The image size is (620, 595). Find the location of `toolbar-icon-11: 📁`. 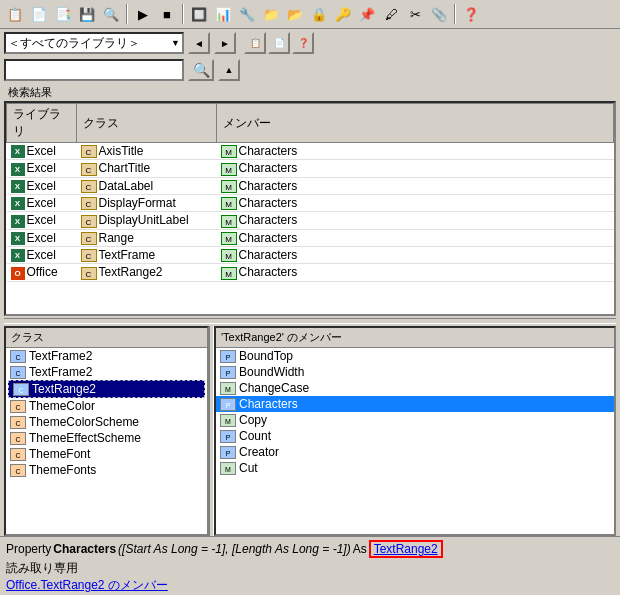

toolbar-icon-11: 📁 is located at coordinates (271, 14).